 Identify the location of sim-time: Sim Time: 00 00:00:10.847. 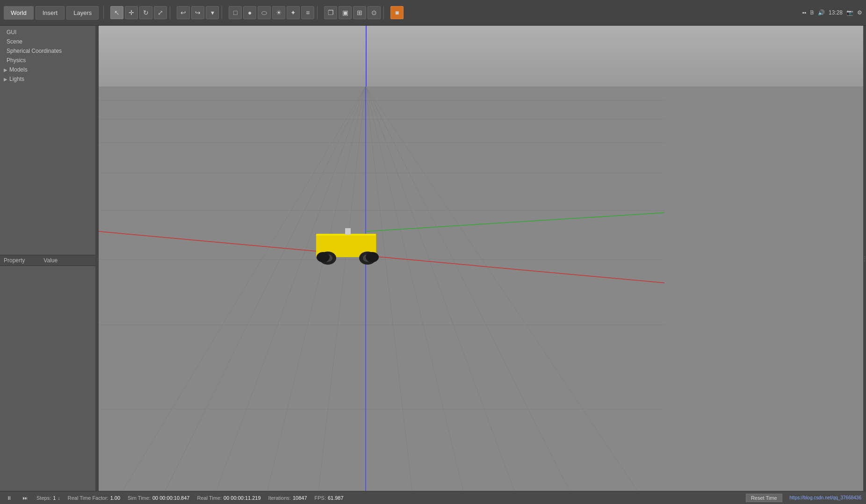
(159, 498).